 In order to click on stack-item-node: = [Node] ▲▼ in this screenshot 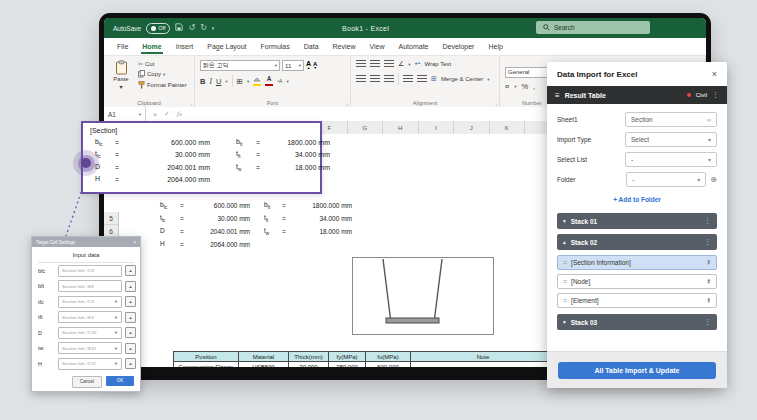, I will do `click(637, 282)`.